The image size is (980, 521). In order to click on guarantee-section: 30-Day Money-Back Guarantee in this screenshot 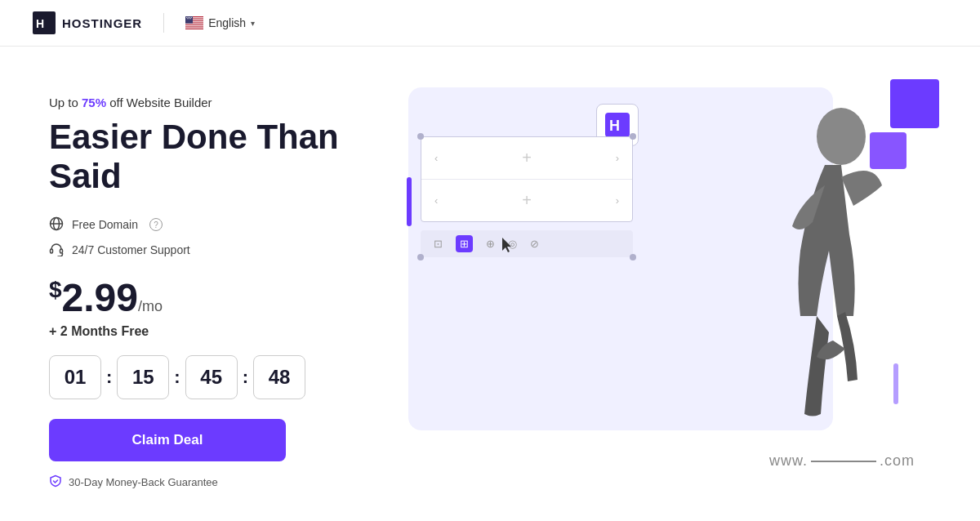, I will do `click(220, 482)`.